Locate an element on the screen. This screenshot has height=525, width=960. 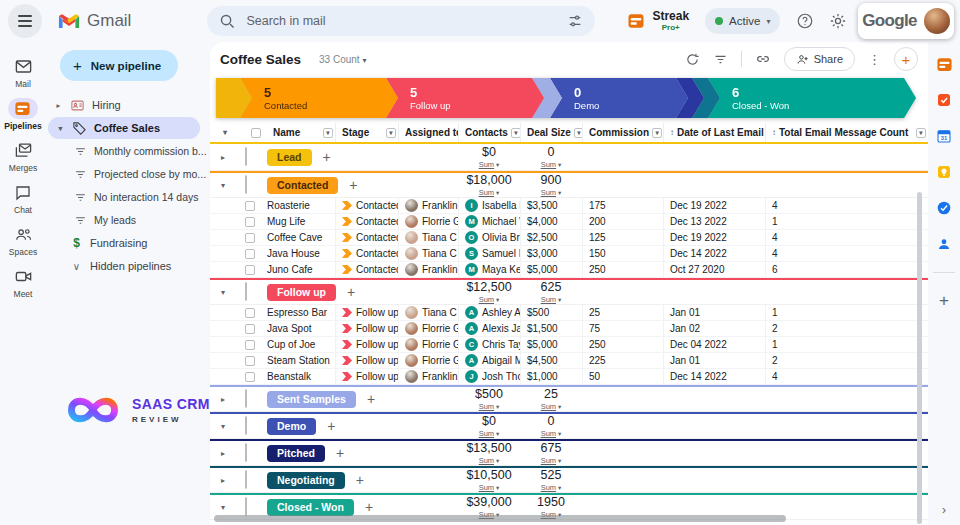
help-icon is located at coordinates (805, 21).